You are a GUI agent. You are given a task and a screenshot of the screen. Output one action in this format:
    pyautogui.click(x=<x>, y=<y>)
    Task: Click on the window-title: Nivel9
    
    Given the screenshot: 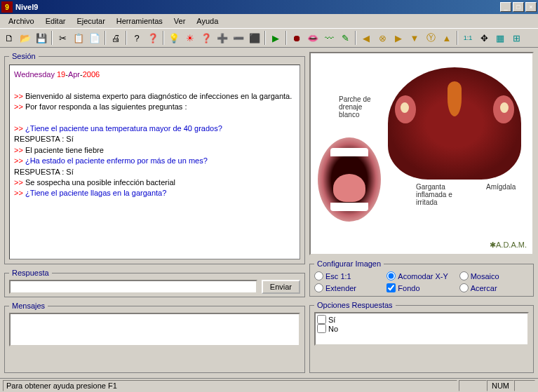 What is the action you would take?
    pyautogui.click(x=258, y=7)
    